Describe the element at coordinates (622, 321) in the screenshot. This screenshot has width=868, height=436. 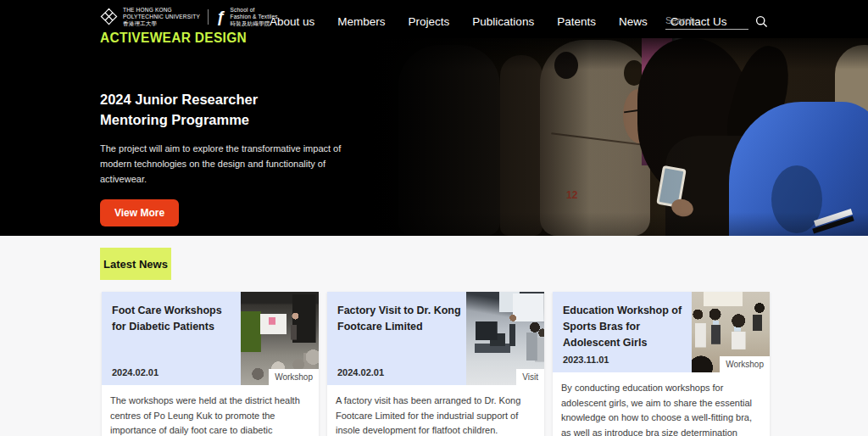
I see `news-card-title: Education Workshop of Sports Bras for Ad…` at that location.